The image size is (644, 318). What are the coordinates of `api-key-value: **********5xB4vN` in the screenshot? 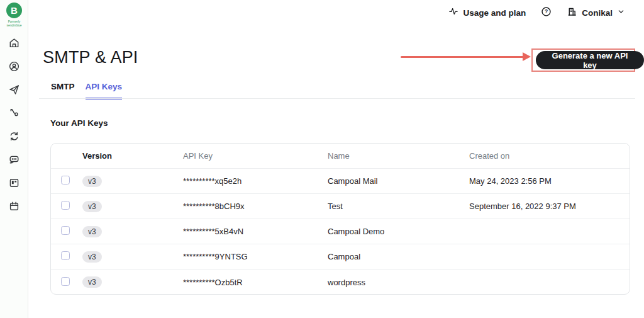 It's located at (255, 232).